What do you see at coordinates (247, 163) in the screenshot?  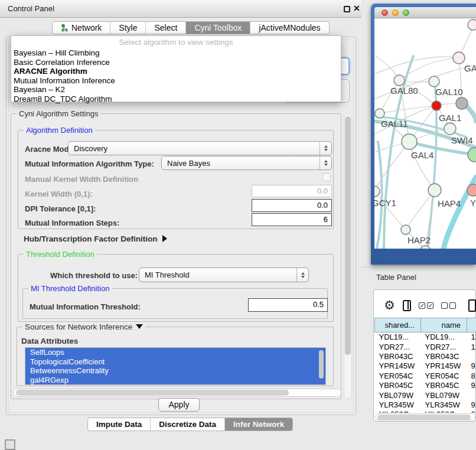 I see `mi-type-select: Naive Bayes` at bounding box center [247, 163].